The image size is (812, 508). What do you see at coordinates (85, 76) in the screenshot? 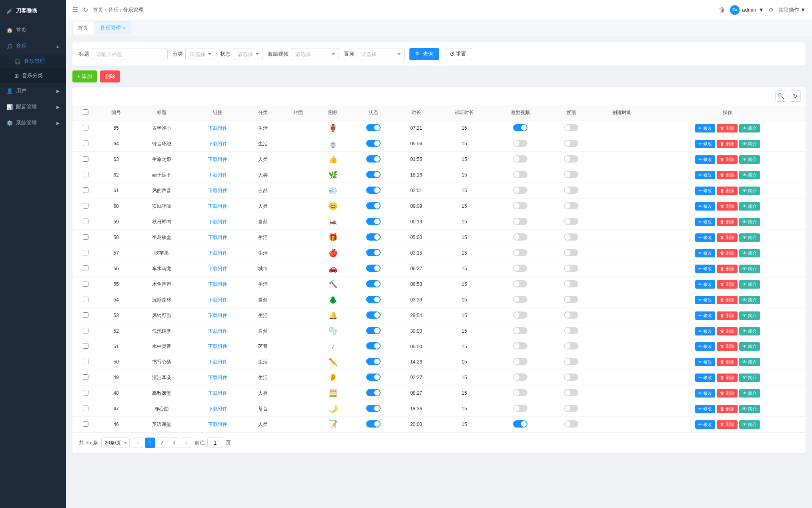
I see `add-button: + 添加` at bounding box center [85, 76].